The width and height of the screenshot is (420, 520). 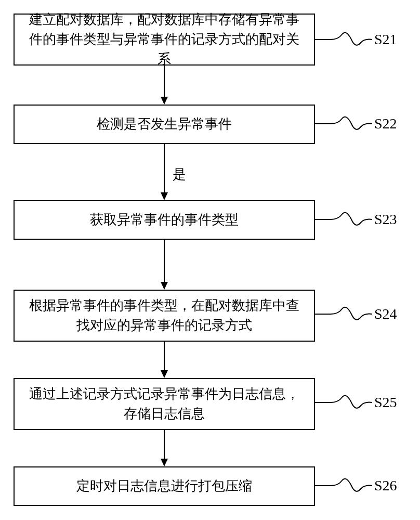 I want to click on tick-s23, so click(x=344, y=219).